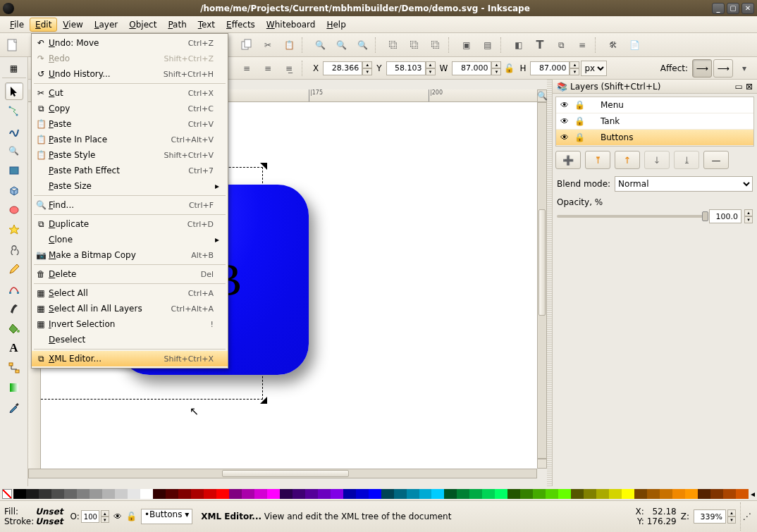 The height and width of the screenshot is (532, 757). Describe the element at coordinates (718, 8) in the screenshot. I see `window-minimize-button: _` at that location.